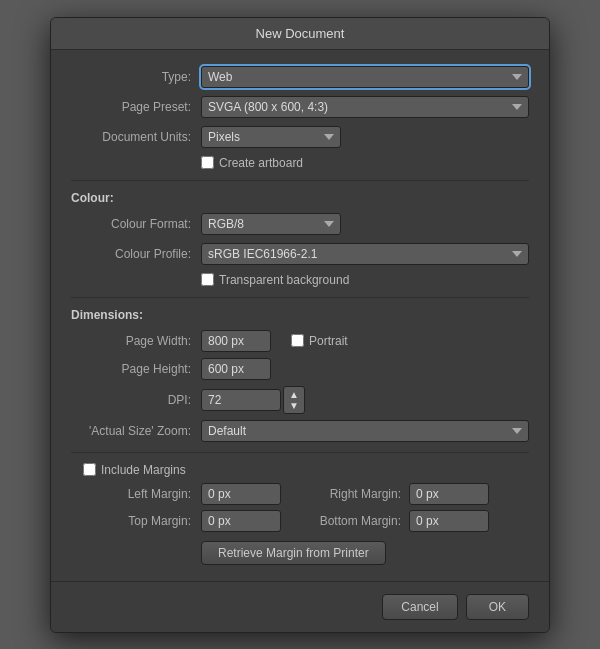 This screenshot has height=649, width=600. What do you see at coordinates (365, 107) in the screenshot?
I see `page-preset-control: SVGA (800 x 600, 4:3) VGA (640 x 480, 4:…` at bounding box center [365, 107].